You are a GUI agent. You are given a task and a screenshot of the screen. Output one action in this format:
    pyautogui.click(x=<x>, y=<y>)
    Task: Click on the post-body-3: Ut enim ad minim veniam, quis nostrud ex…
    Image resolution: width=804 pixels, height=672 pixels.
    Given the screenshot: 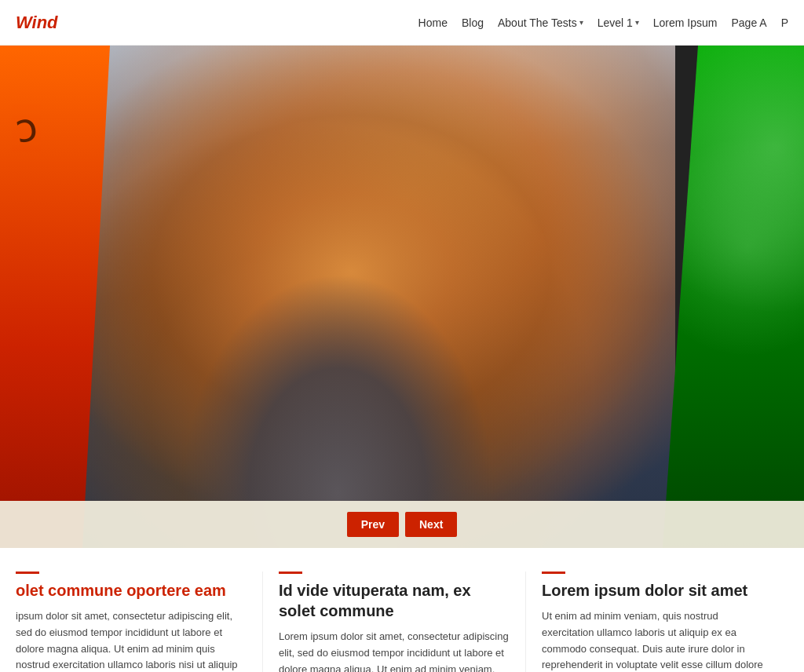 What is the action you would take?
    pyautogui.click(x=657, y=641)
    